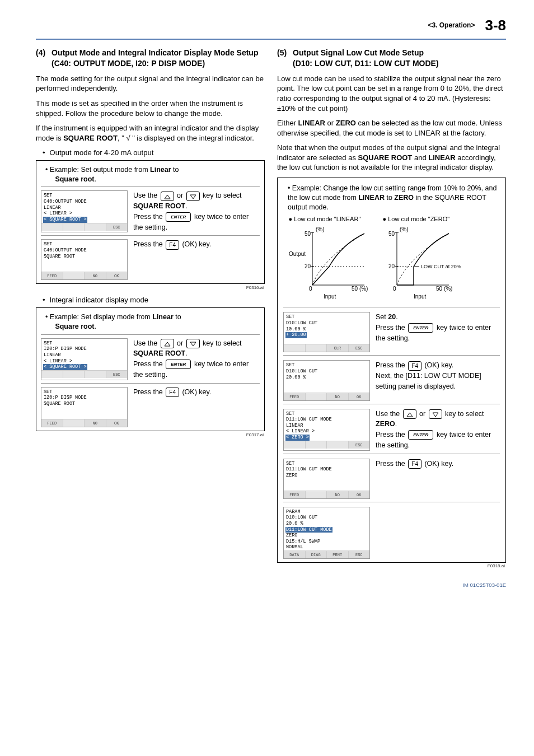 The image size is (534, 756). I want to click on graph-linear: ● Low cut mode "LINEAR" (%) 50 20 Output…, so click(331, 258).